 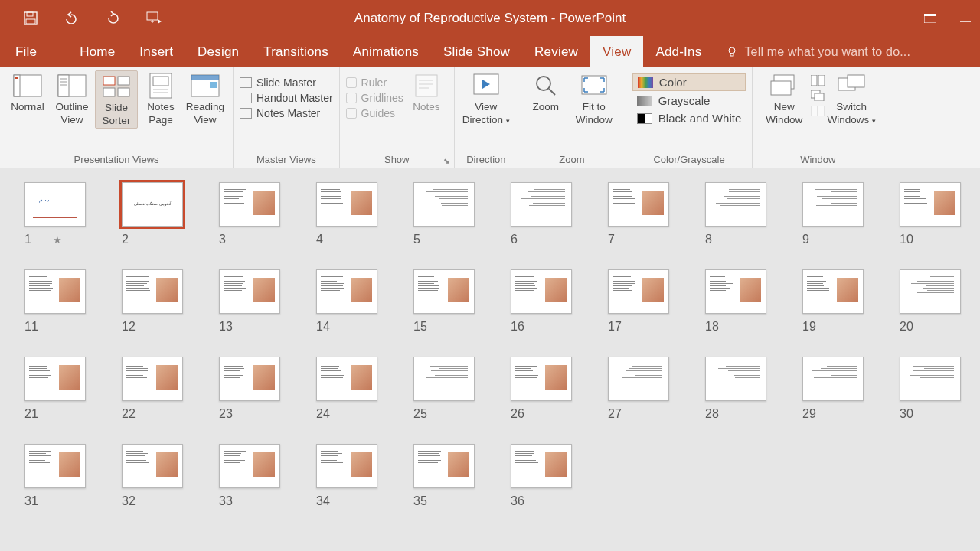 I want to click on slide-thumbnail: 6, so click(x=541, y=214).